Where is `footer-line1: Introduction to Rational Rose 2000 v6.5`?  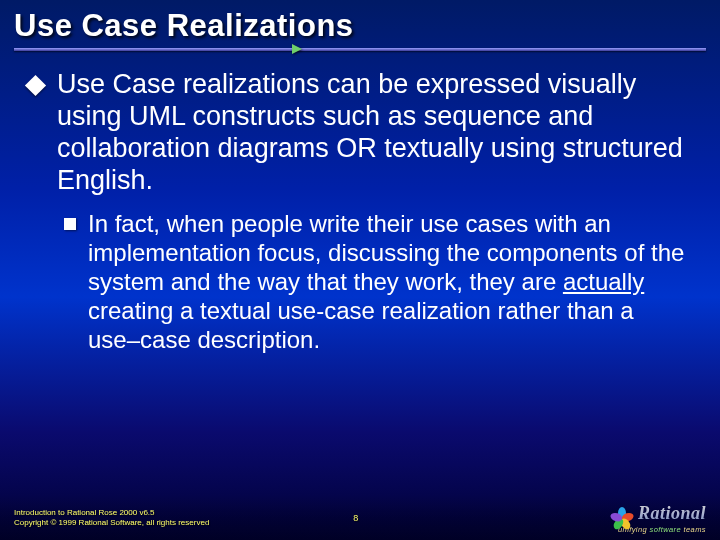 footer-line1: Introduction to Rational Rose 2000 v6.5 is located at coordinates (112, 513).